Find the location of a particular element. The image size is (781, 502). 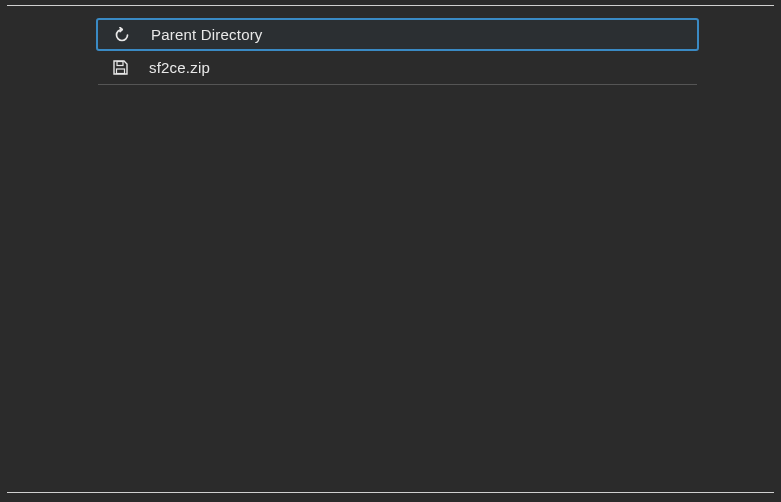

bottom-divider is located at coordinates (390, 492).